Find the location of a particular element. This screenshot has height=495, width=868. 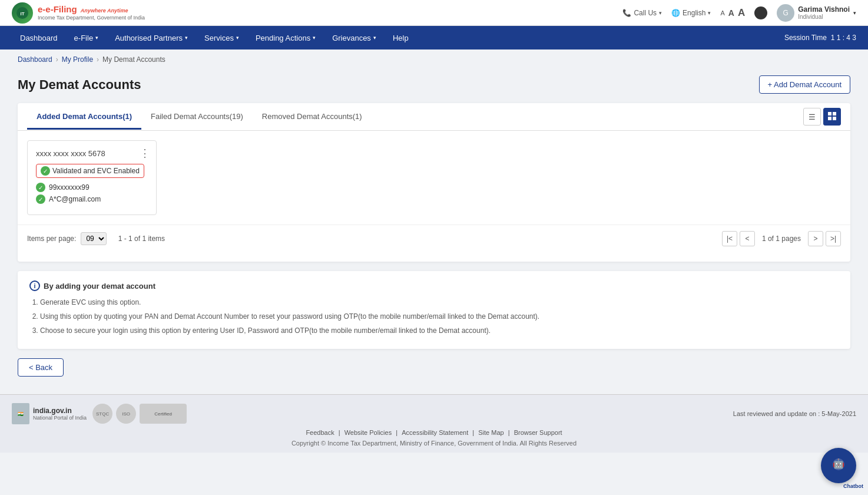

logo-emblem: IT is located at coordinates (22, 13).